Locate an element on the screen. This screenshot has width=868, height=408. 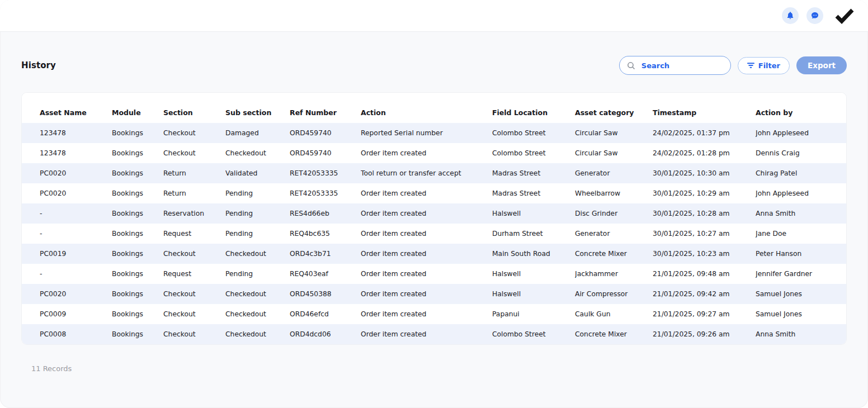
table-cell: Chirag Patel is located at coordinates (801, 173).